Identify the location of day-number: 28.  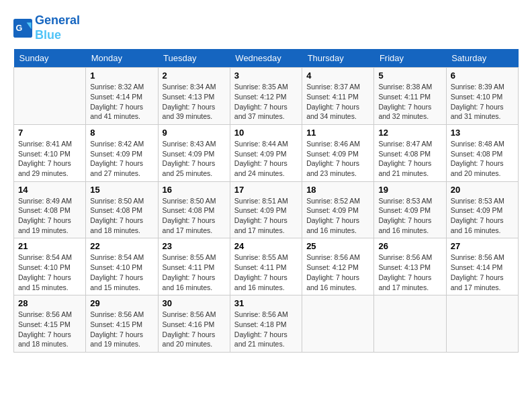
(50, 304).